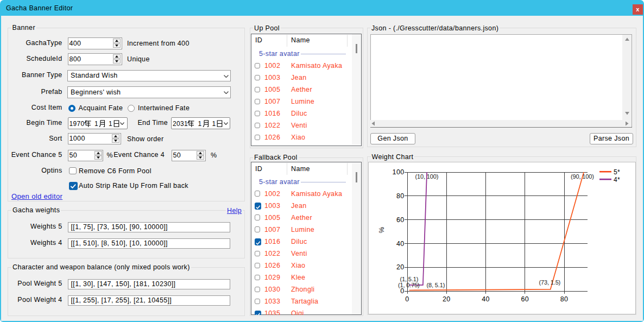 The image size is (644, 322). I want to click on svg-text: 100, so click(399, 172).